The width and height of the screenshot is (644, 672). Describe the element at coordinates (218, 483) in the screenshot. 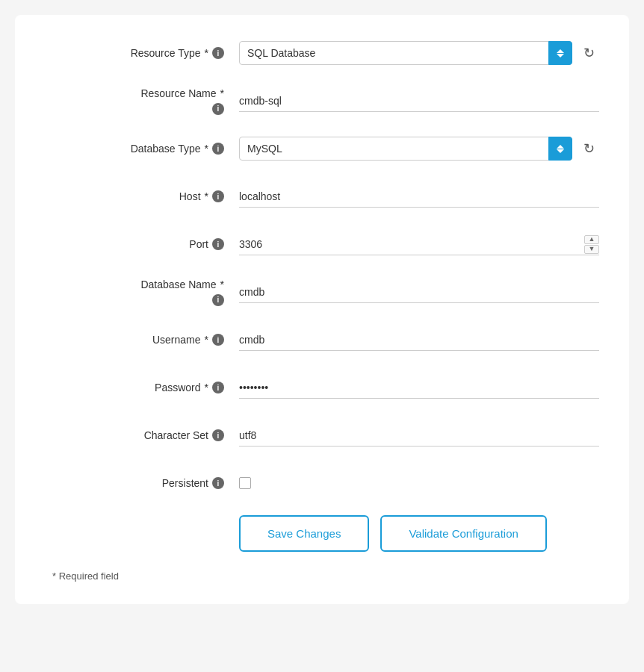

I see `persistent-info-icon: i` at that location.